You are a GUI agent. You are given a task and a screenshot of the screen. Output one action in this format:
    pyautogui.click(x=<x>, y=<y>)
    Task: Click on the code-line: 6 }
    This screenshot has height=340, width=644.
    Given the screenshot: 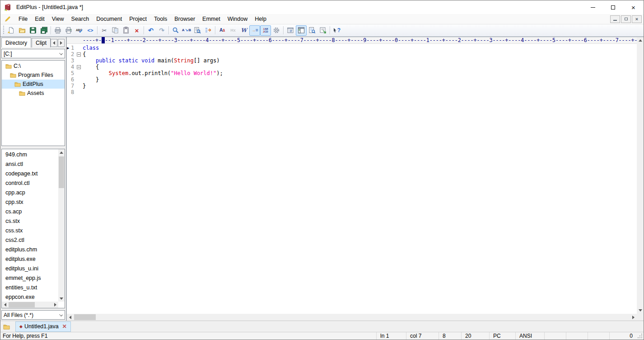 What is the action you would take?
    pyautogui.click(x=352, y=80)
    